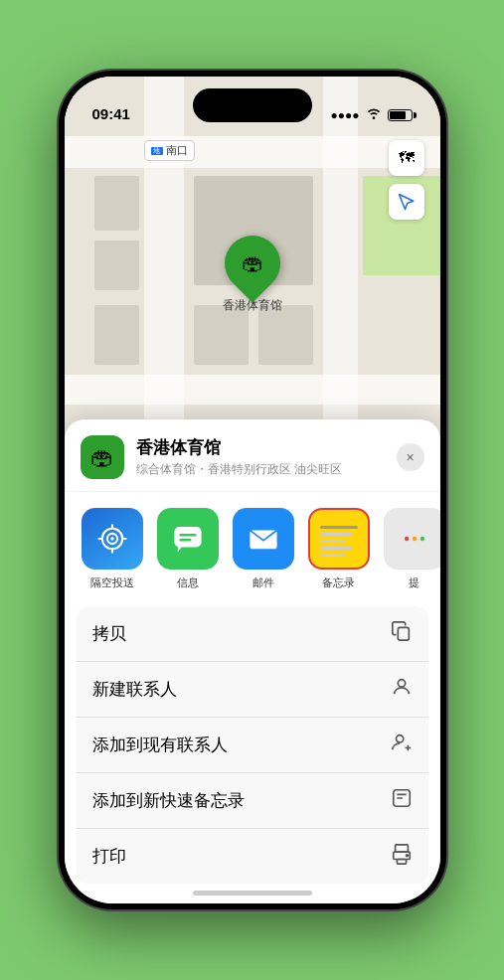 This screenshot has height=980, width=504. Describe the element at coordinates (252, 634) in the screenshot. I see `action-copy: 拷贝` at that location.